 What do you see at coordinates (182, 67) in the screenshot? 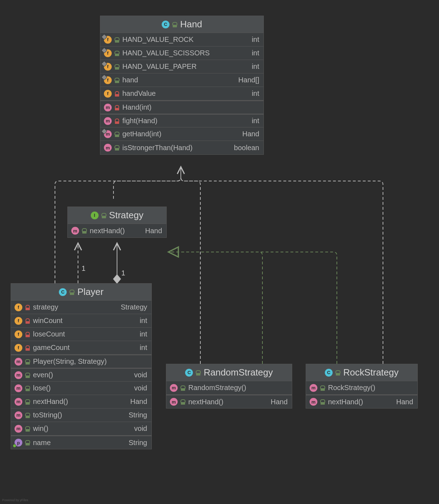
I see `member-row: fHAND_VALUE_PAPERint` at bounding box center [182, 67].